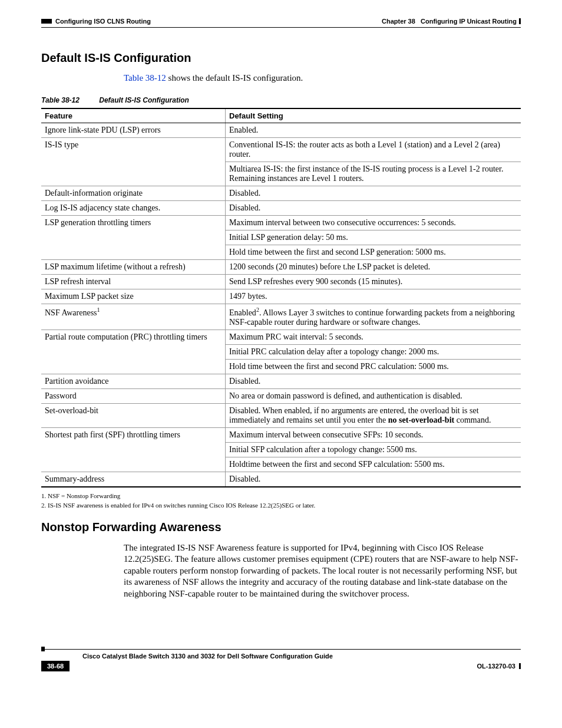 Image resolution: width=562 pixels, height=728 pixels. What do you see at coordinates (496, 666) in the screenshot?
I see `doc-id: OL-13270-03` at bounding box center [496, 666].